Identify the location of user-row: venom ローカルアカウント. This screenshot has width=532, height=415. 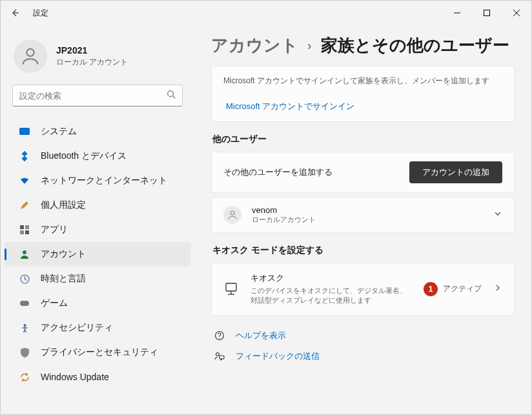
(363, 215).